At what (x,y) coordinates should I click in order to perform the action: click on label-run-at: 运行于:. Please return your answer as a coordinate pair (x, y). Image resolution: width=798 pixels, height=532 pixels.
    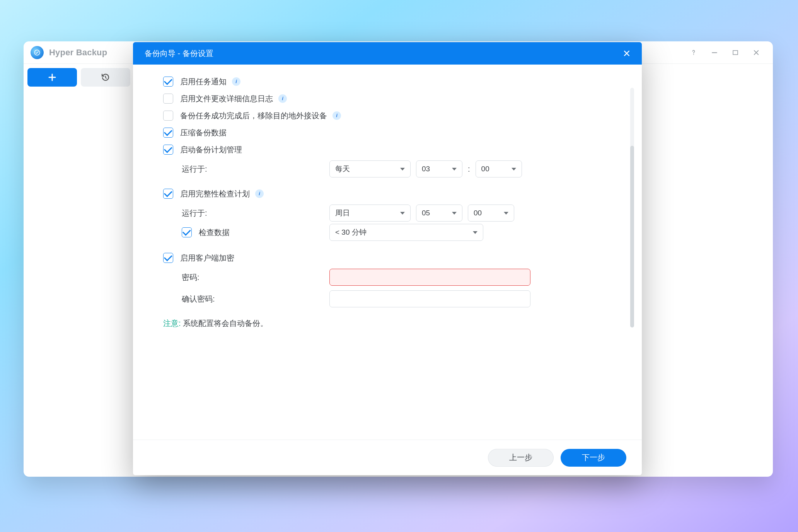
    Looking at the image, I should click on (246, 169).